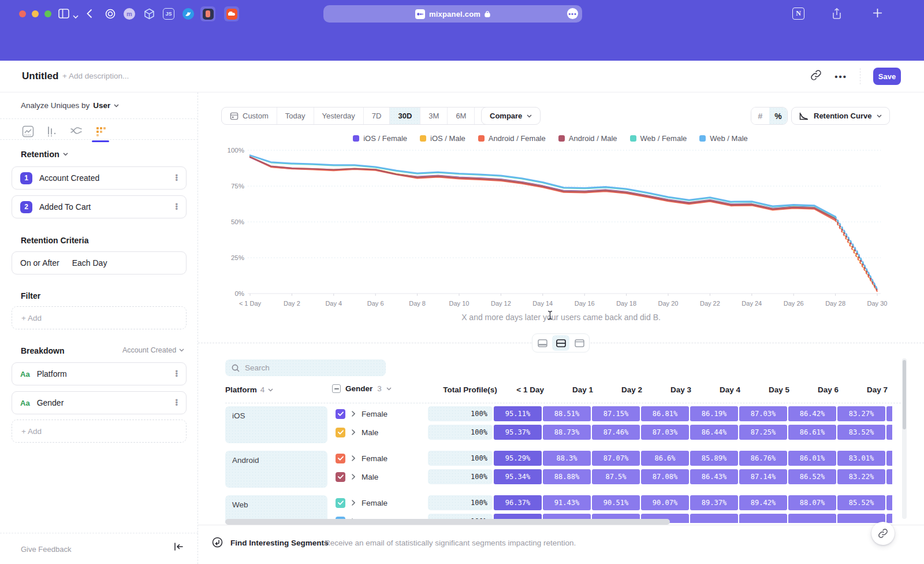 The image size is (924, 564). Describe the element at coordinates (862, 432) in the screenshot. I see `retention-value-cell: 83.52%` at that location.